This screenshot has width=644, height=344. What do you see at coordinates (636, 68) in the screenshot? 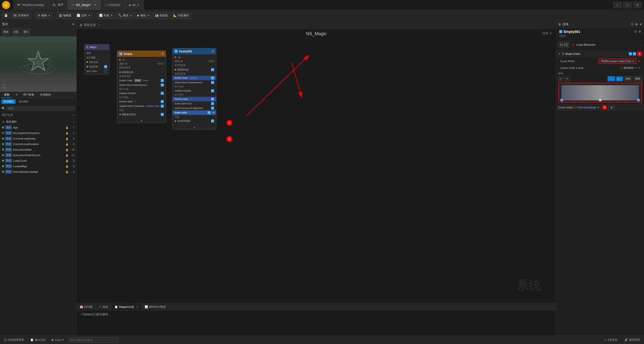
I see `linear-color-curve-arrow: ▼` at bounding box center [636, 68].